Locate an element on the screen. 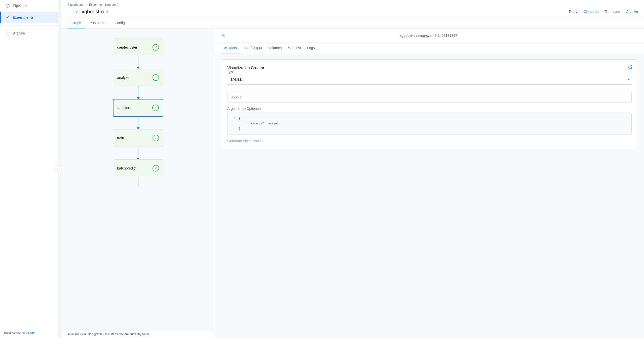 The image size is (644, 338). node-label-train: train is located at coordinates (121, 138).